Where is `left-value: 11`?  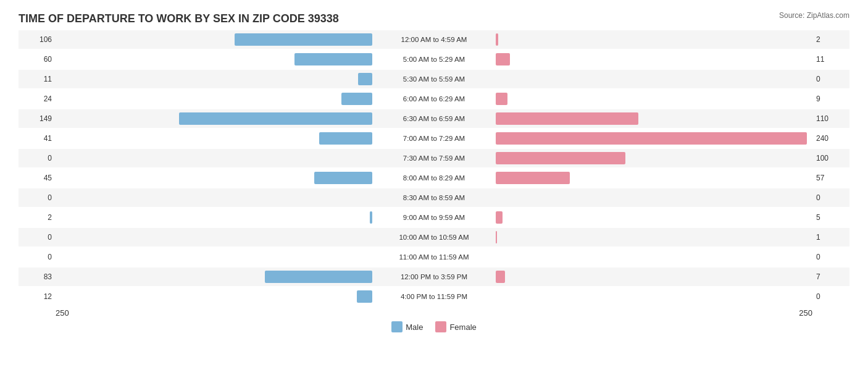 left-value: 11 is located at coordinates (37, 79).